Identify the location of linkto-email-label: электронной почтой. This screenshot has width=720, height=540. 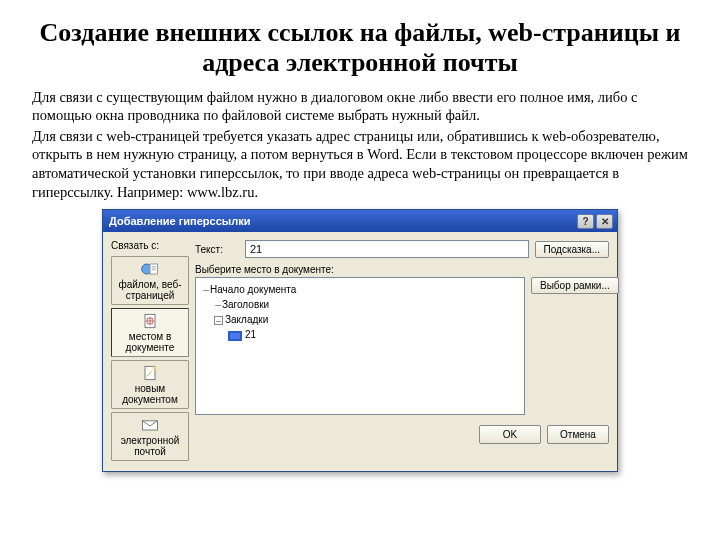
(150, 446).